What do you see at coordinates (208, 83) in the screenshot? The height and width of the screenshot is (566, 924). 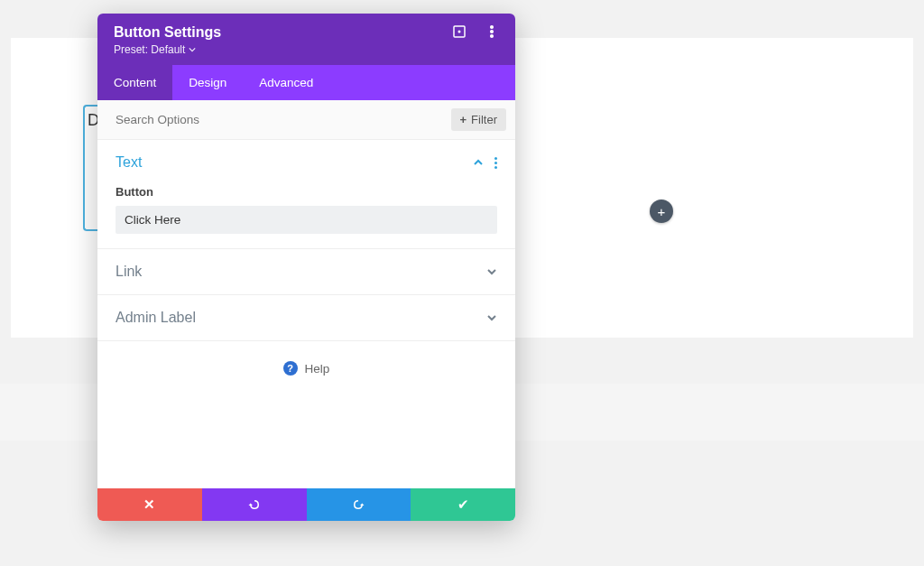 I see `tab-design: Design` at bounding box center [208, 83].